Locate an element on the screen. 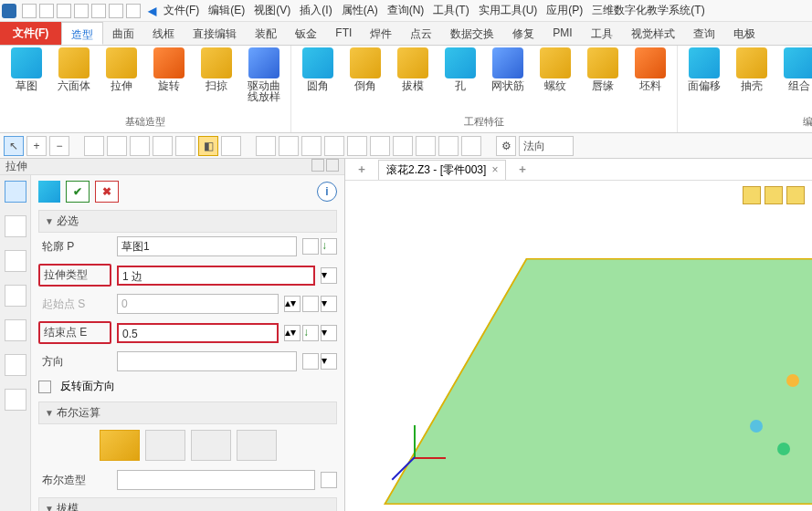  cmd-fillet: 圆角 is located at coordinates (318, 69).